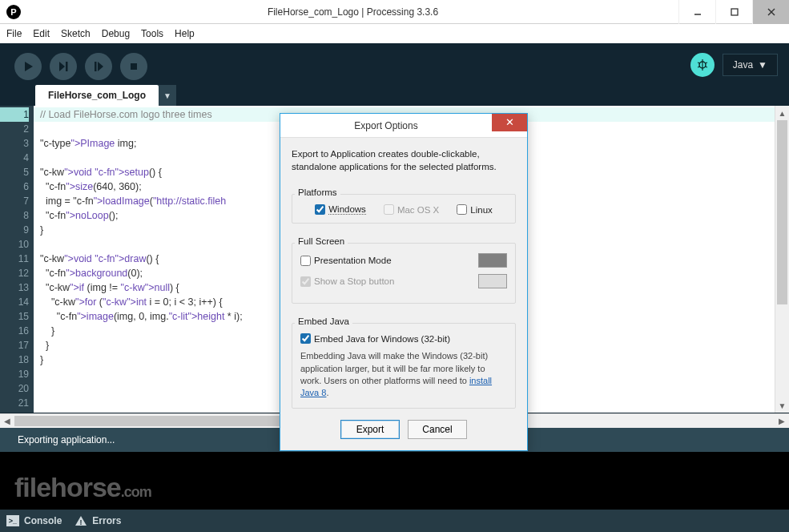 Image resolution: width=789 pixels, height=532 pixels. I want to click on scroll-left-icon: ◀, so click(7, 421).